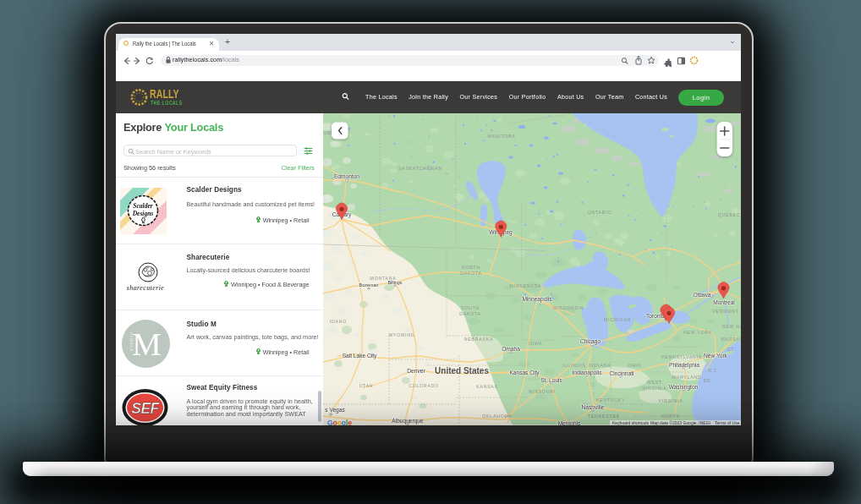  I want to click on svg-text: NEBRASKA, so click(478, 339).